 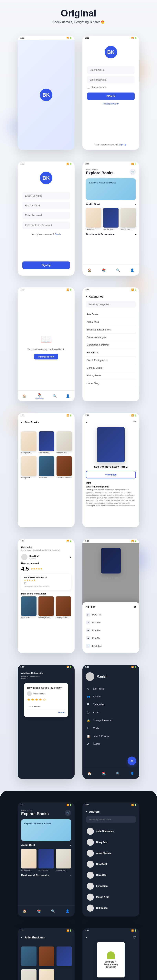 I want to click on author-item: Julie Shackman, so click(x=111, y=831).